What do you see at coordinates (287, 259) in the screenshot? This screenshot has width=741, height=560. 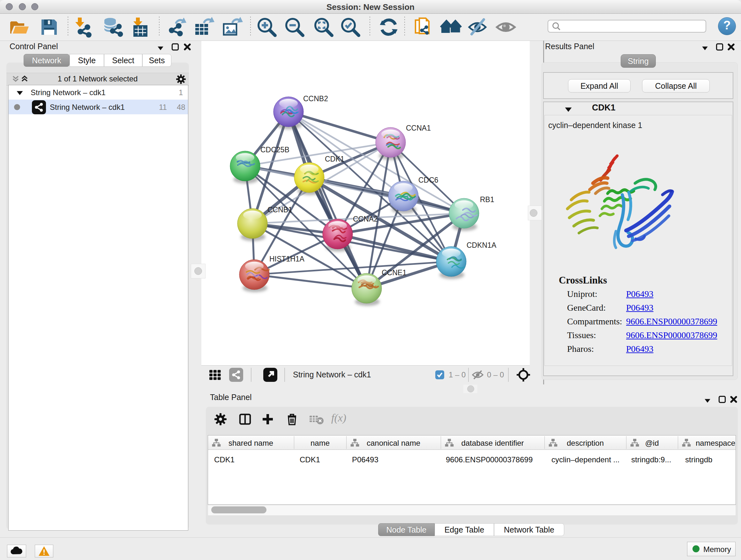 I see `svg-text: HIST1H1A` at bounding box center [287, 259].